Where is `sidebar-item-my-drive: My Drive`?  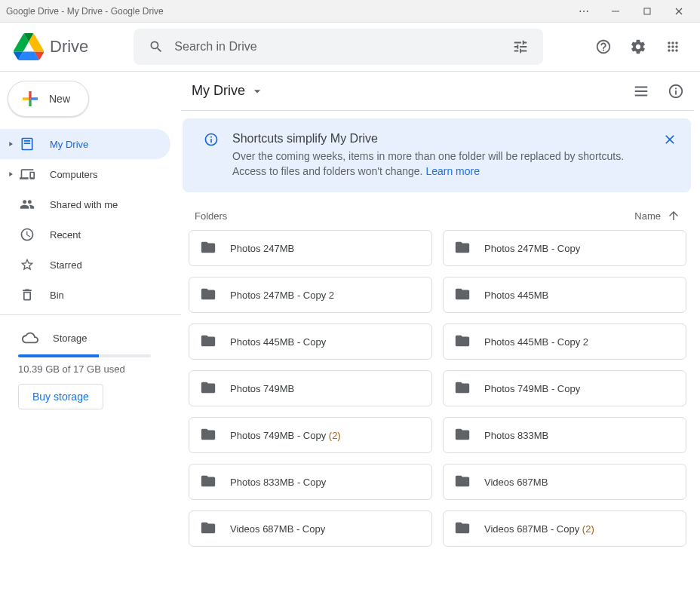
sidebar-item-my-drive: My Drive is located at coordinates (85, 144).